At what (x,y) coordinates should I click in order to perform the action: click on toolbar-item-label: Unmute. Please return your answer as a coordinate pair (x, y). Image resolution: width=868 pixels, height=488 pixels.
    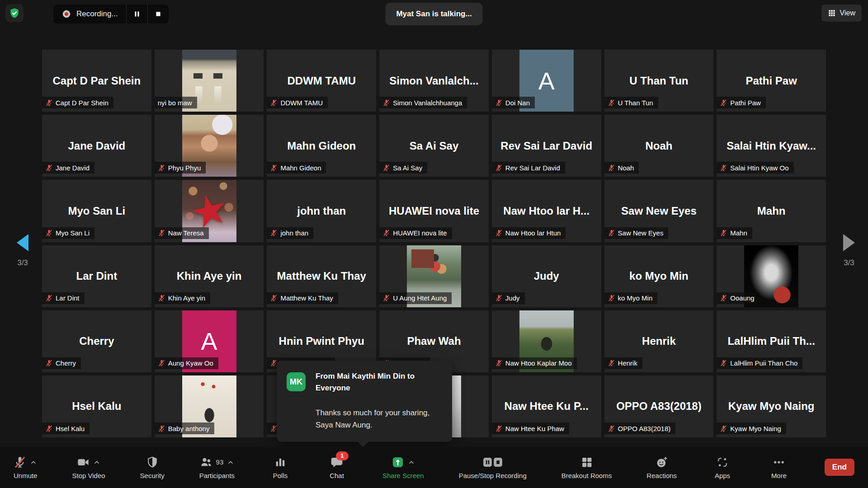
    Looking at the image, I should click on (25, 475).